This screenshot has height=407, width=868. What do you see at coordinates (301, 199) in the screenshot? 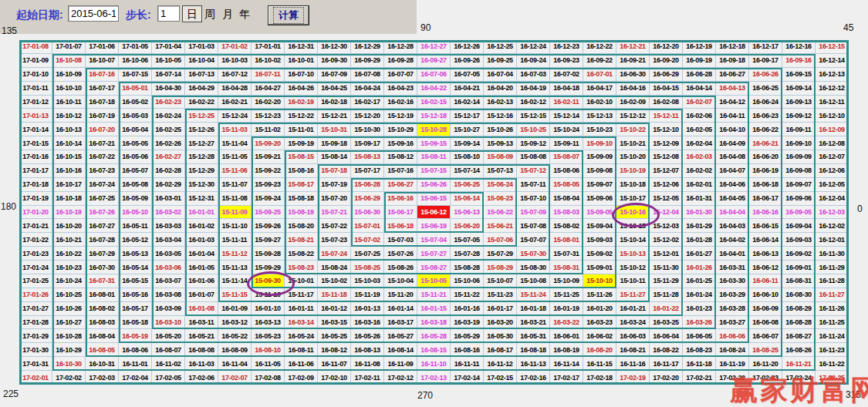
I see `date-cell: 15-08-18` at bounding box center [301, 199].